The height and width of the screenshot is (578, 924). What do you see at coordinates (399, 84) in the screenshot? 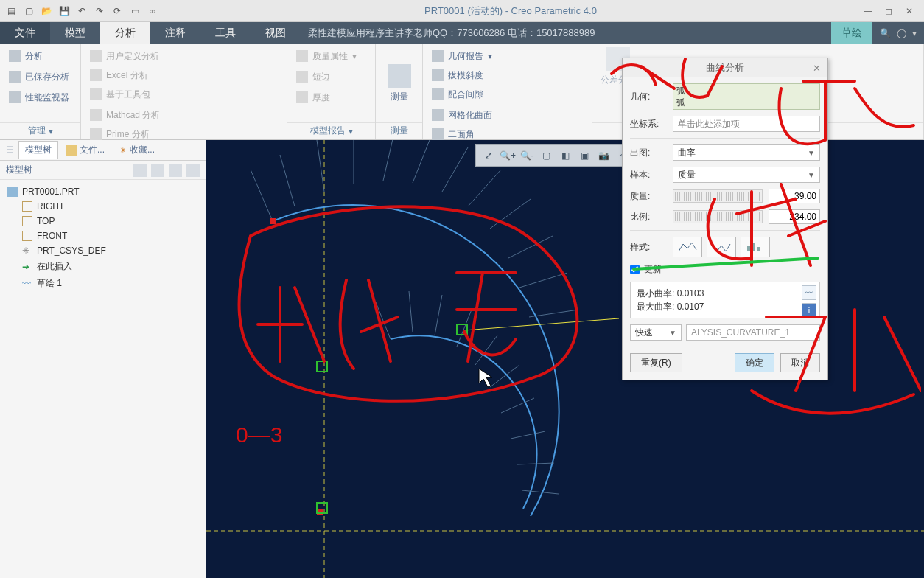
I see `cmd-measure: 测量` at bounding box center [399, 84].